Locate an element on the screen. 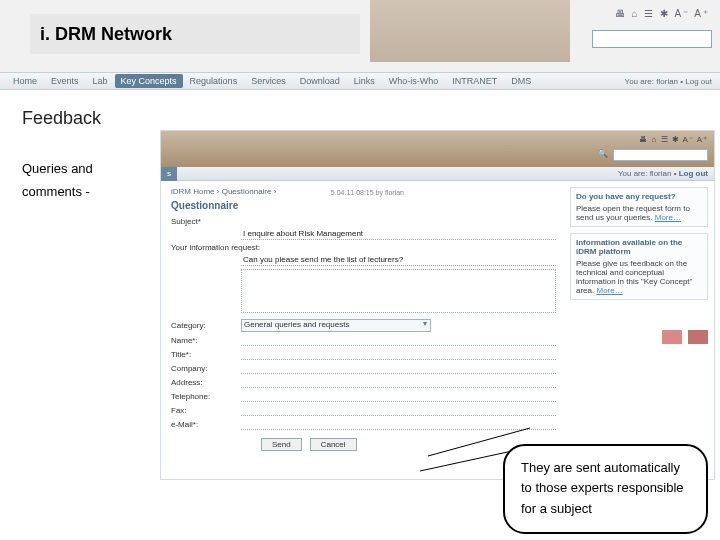 This screenshot has width=720, height=540. inner-banner: 🖶 ⌂ ☰ ✱ A⁻ A⁺ 🔍 is located at coordinates (438, 149).